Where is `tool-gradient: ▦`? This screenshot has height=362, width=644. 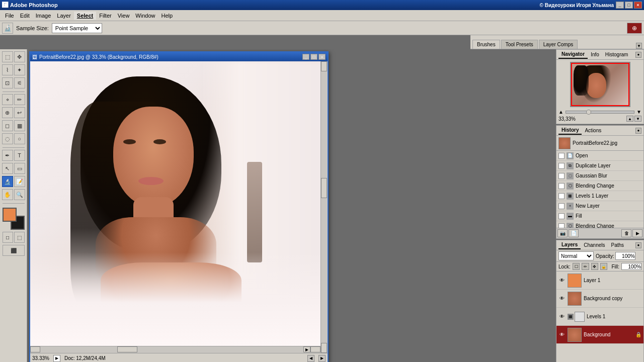 tool-gradient: ▦ is located at coordinates (20, 126).